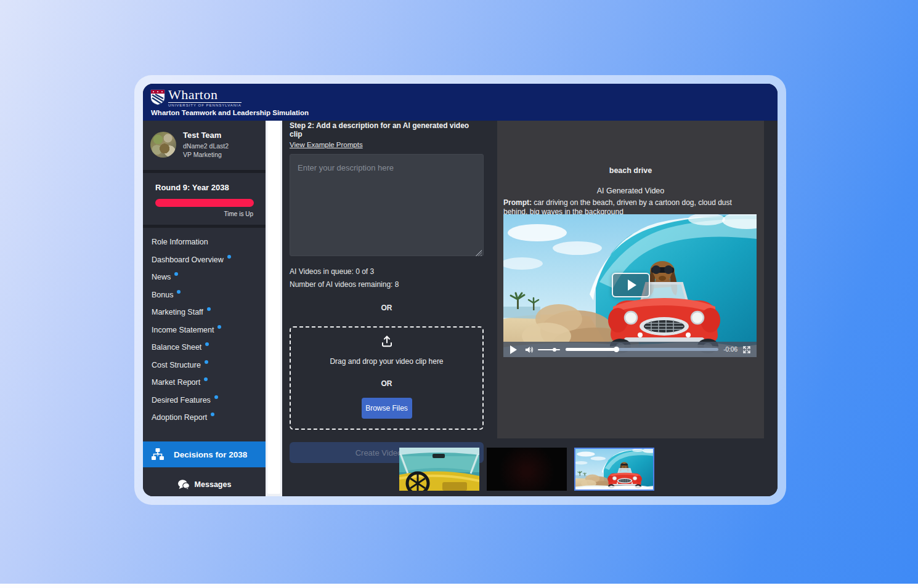  Describe the element at coordinates (616, 350) in the screenshot. I see `seek-bar-thumb` at that location.